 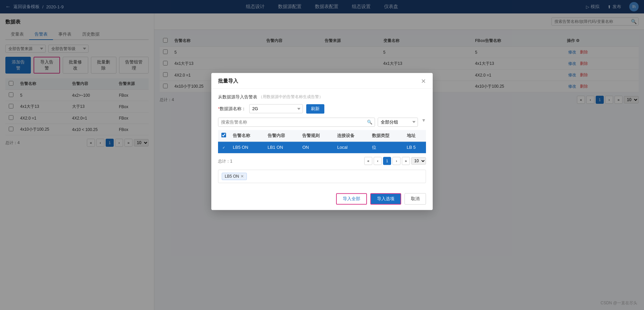 What do you see at coordinates (322, 141) in the screenshot?
I see `modal-body: 从数据源导入告警表 （用数据源中的告警名称生成告警） *数据源名称： 2G 刷新…` at bounding box center [322, 141].